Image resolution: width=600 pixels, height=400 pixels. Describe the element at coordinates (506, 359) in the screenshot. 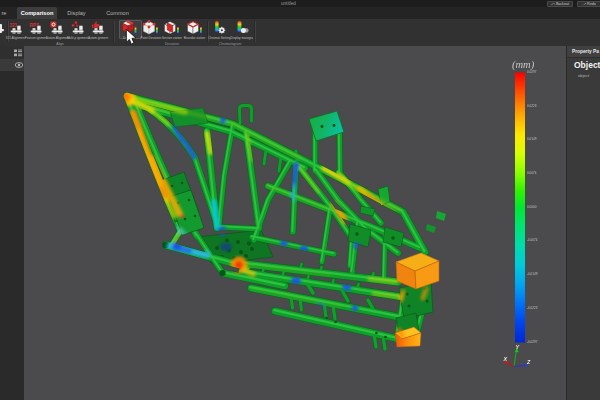

I see `svg-text: X` at that location.